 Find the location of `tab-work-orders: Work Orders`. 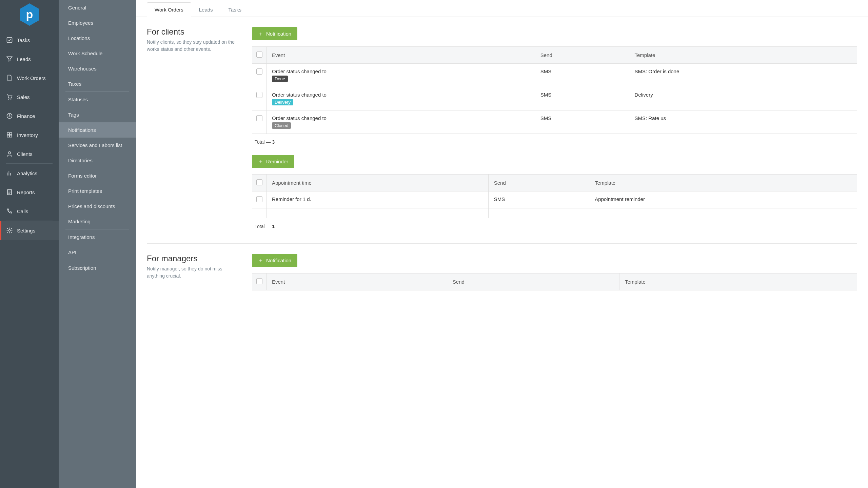

tab-work-orders: Work Orders is located at coordinates (169, 9).